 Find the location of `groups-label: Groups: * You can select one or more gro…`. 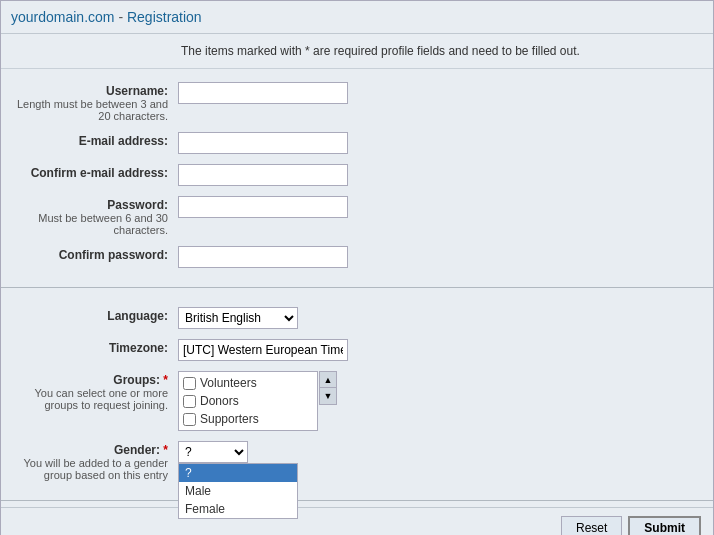

groups-label: Groups: * You can select one or more gro… is located at coordinates (96, 391).